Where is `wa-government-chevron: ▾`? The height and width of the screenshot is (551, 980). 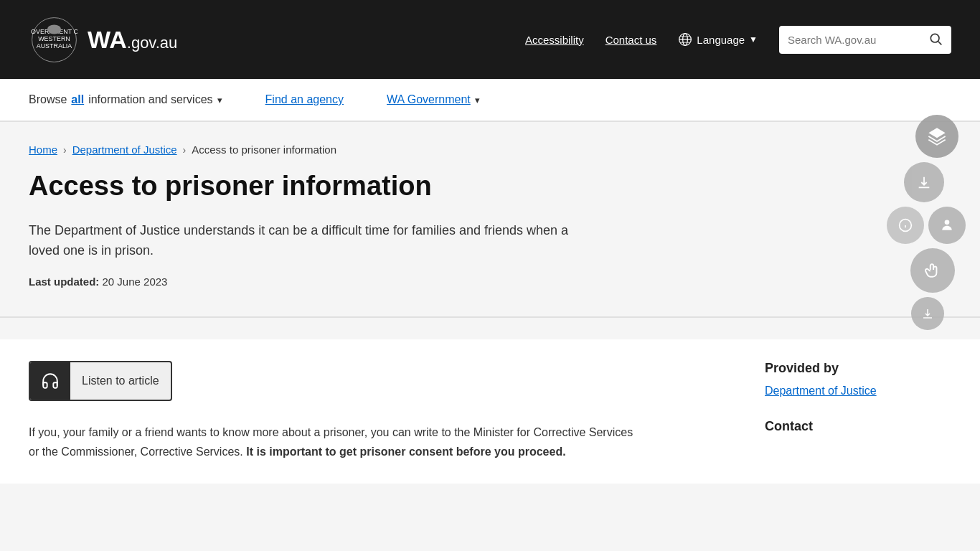 wa-government-chevron: ▾ is located at coordinates (478, 100).